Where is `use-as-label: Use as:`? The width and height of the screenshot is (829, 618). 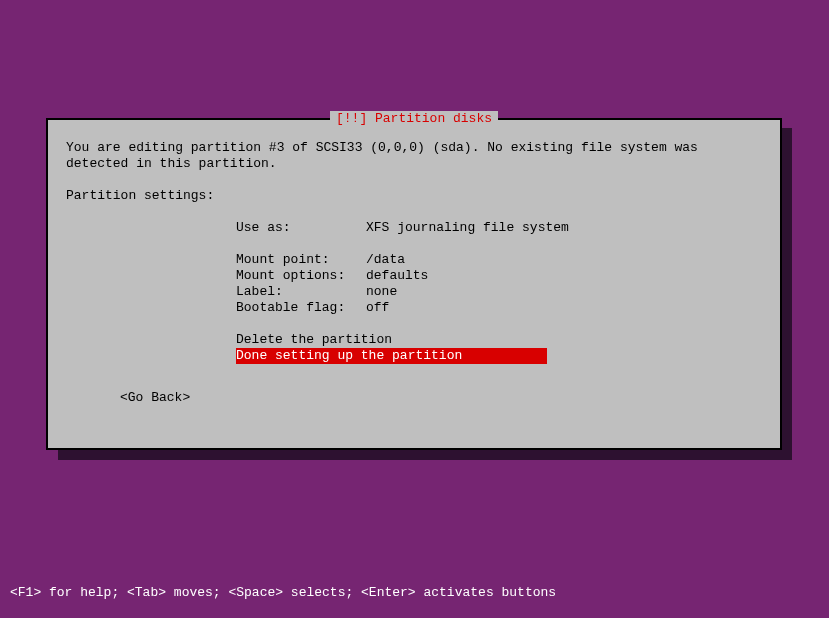 use-as-label: Use as: is located at coordinates (301, 228).